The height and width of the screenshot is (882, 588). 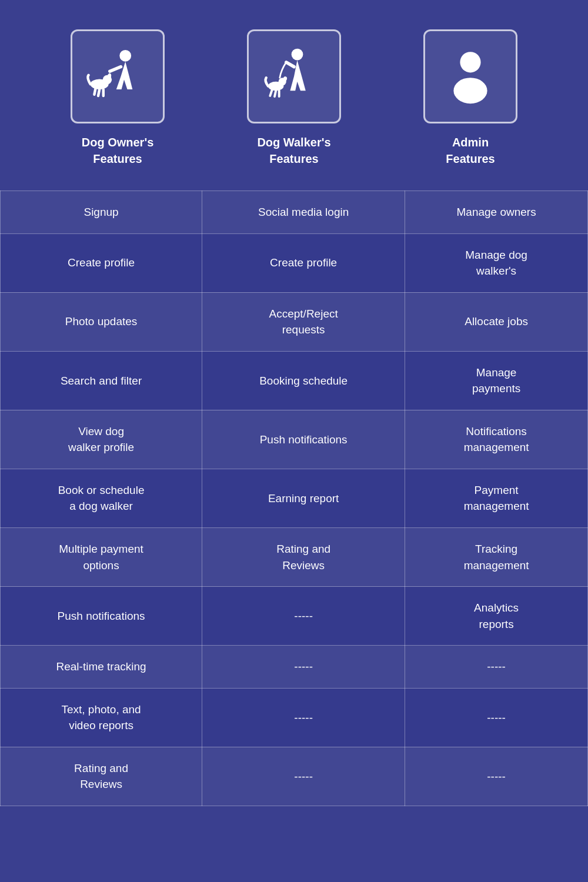 I want to click on dog-walker-icon, so click(x=294, y=76).